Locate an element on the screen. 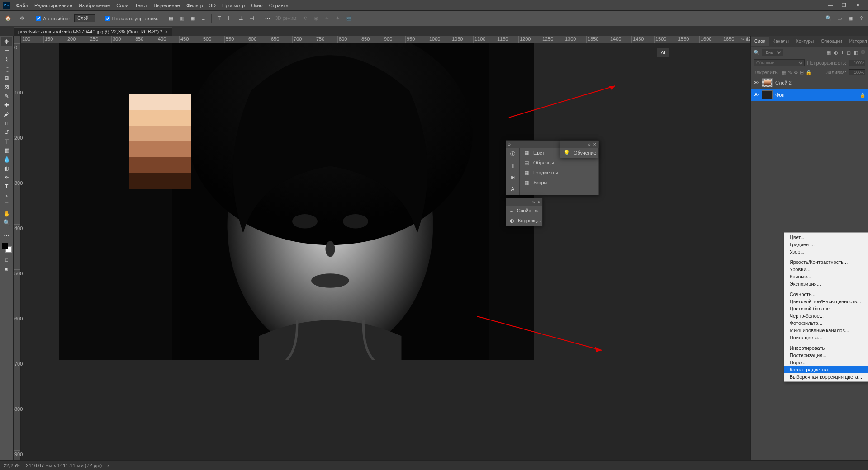  panel-collapse-icon: » is located at coordinates (509, 144).